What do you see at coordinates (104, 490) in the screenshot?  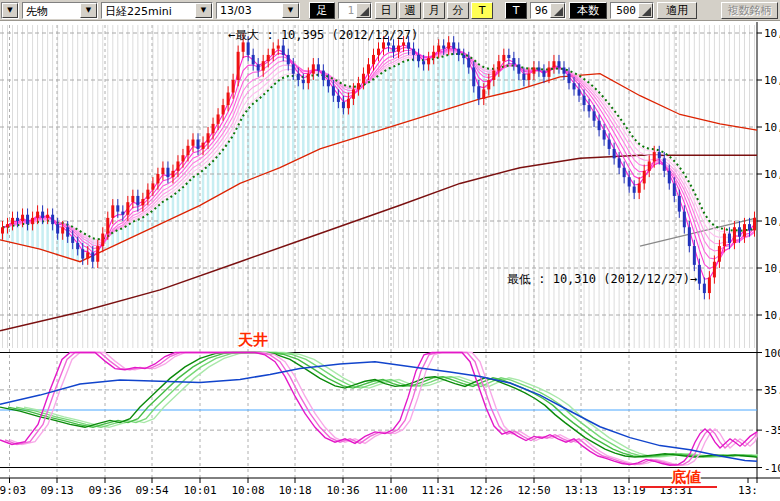 I see `svg-text: 09:36` at bounding box center [104, 490].